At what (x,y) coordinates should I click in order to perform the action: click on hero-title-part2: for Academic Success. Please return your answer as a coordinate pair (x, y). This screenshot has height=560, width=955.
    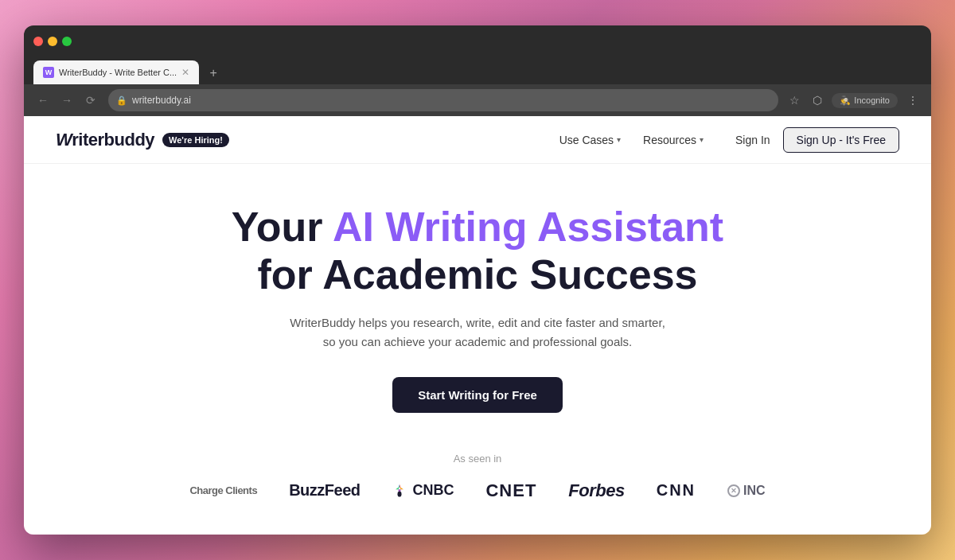
    Looking at the image, I should click on (477, 274).